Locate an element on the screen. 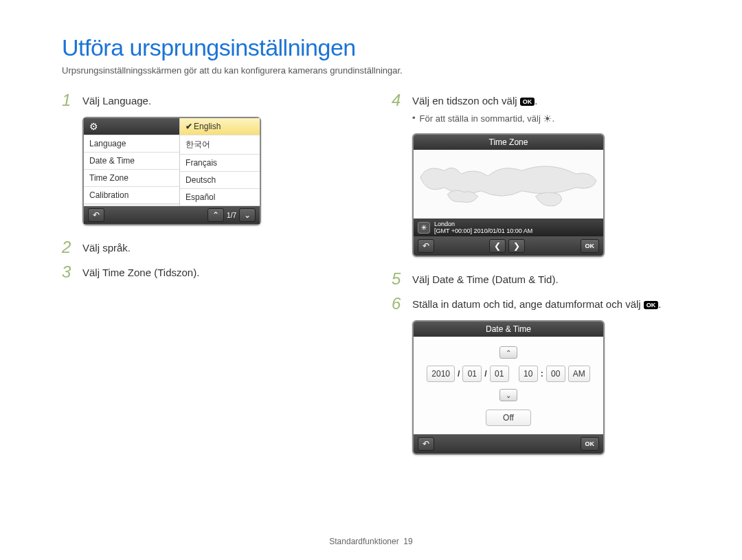 The height and width of the screenshot is (560, 742). off-button: Off is located at coordinates (508, 418).